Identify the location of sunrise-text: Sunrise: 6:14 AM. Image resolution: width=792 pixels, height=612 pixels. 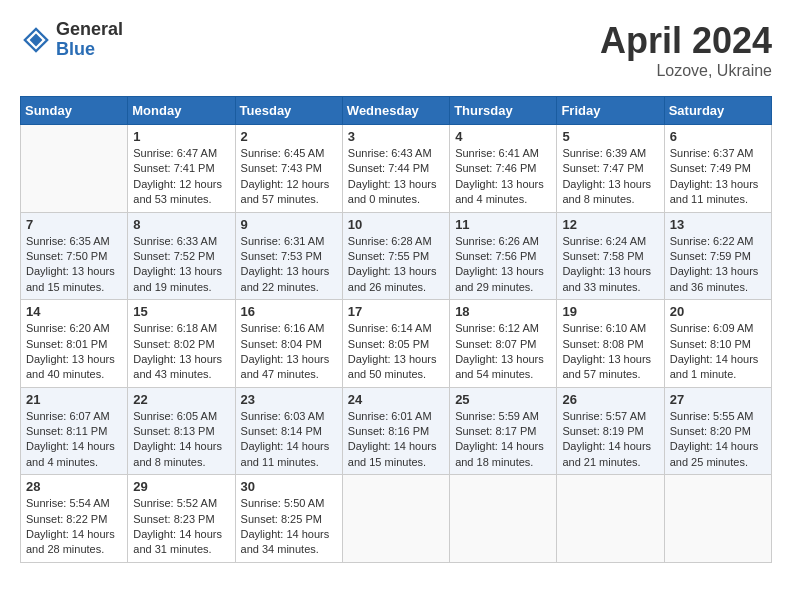
(390, 328).